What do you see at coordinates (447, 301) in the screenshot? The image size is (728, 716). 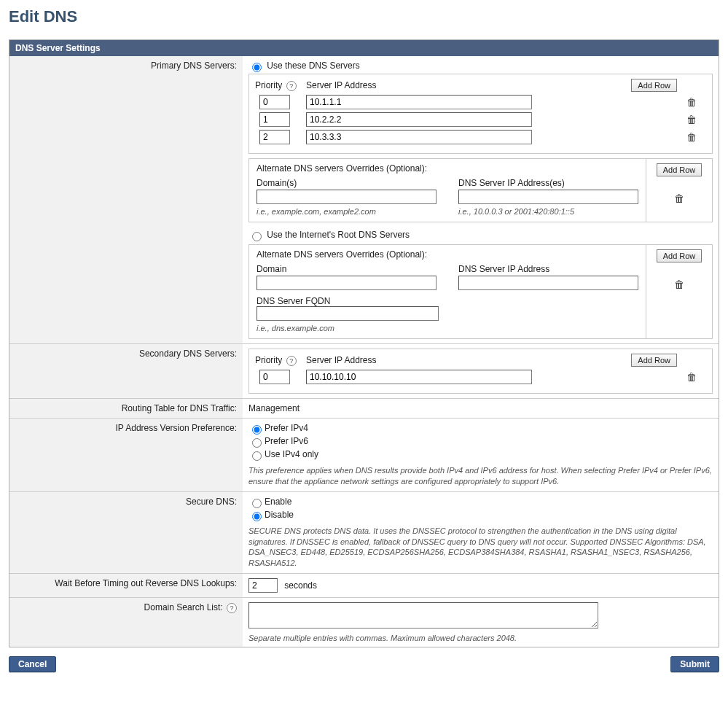 I see `alt2-fqdn-label: DNS Server FQDN` at bounding box center [447, 301].